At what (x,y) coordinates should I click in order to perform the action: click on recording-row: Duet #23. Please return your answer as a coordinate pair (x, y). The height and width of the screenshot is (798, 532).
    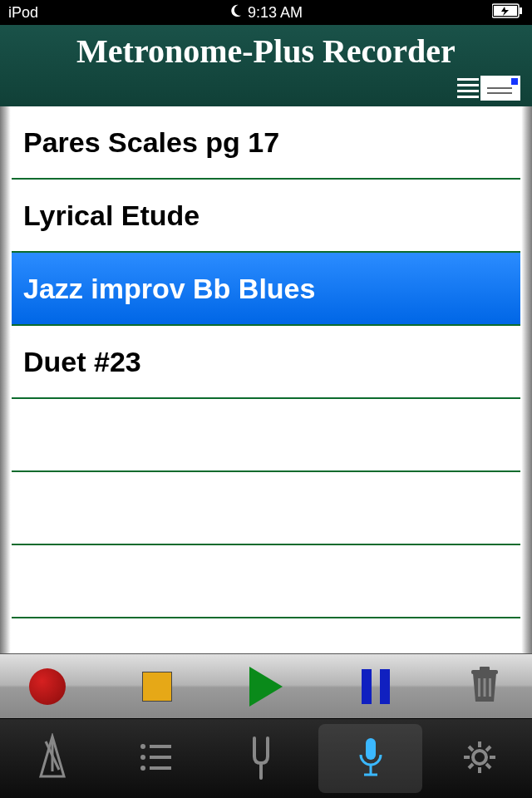
    Looking at the image, I should click on (266, 362).